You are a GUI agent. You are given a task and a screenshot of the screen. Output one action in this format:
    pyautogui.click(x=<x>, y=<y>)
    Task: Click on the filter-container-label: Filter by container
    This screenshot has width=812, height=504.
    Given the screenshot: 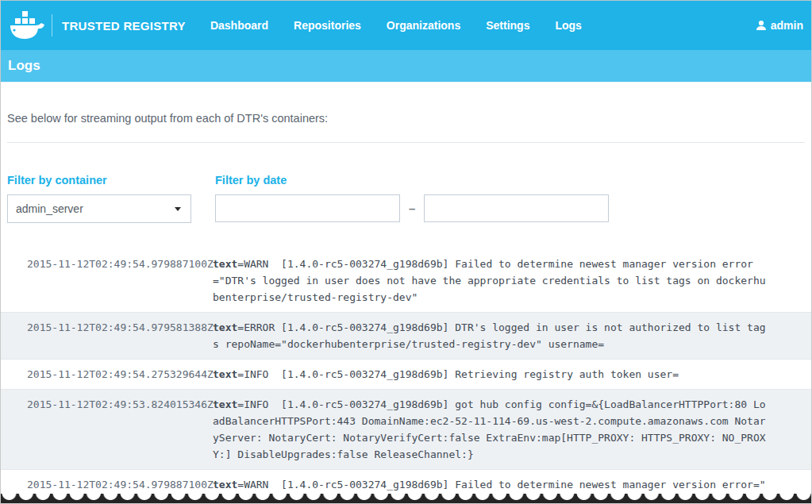 What is the action you would take?
    pyautogui.click(x=111, y=182)
    